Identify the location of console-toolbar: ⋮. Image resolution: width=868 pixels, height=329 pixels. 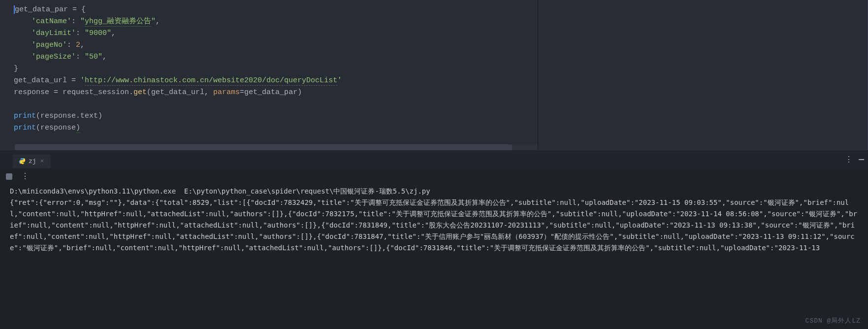
(434, 176).